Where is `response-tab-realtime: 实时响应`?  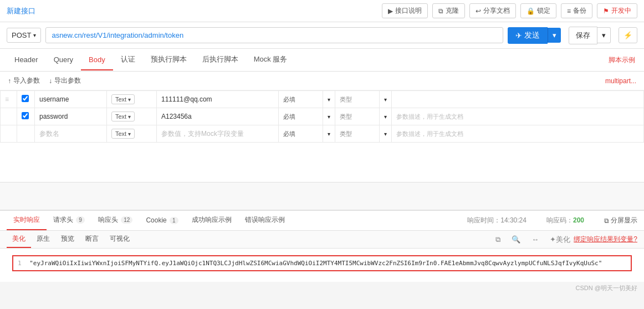
response-tab-realtime: 实时响应 is located at coordinates (27, 221).